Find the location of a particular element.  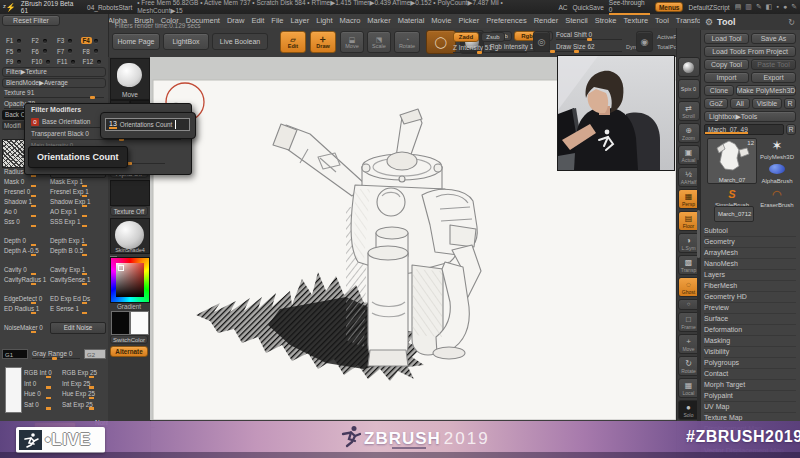

lightbox-button: LightBox is located at coordinates (186, 42).